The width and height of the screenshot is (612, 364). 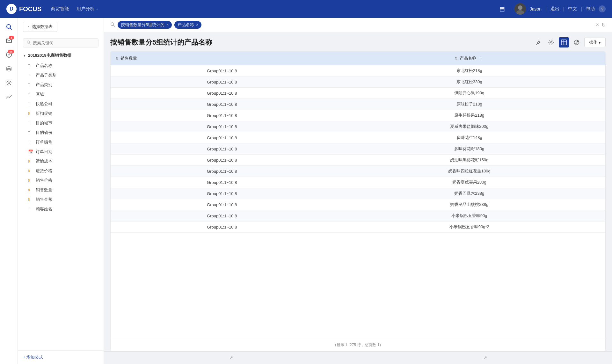 I want to click on table-row: Group01:1~10.8 原生碧根果218g, so click(x=358, y=115).